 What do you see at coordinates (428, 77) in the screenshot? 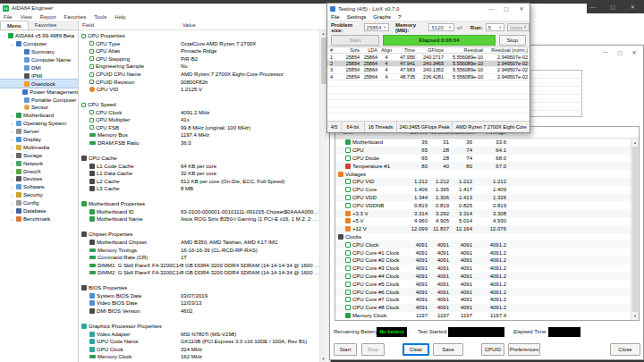
I see `linx-result-row: 42585425864448.735236.42815.556089e-102.…` at bounding box center [428, 77].